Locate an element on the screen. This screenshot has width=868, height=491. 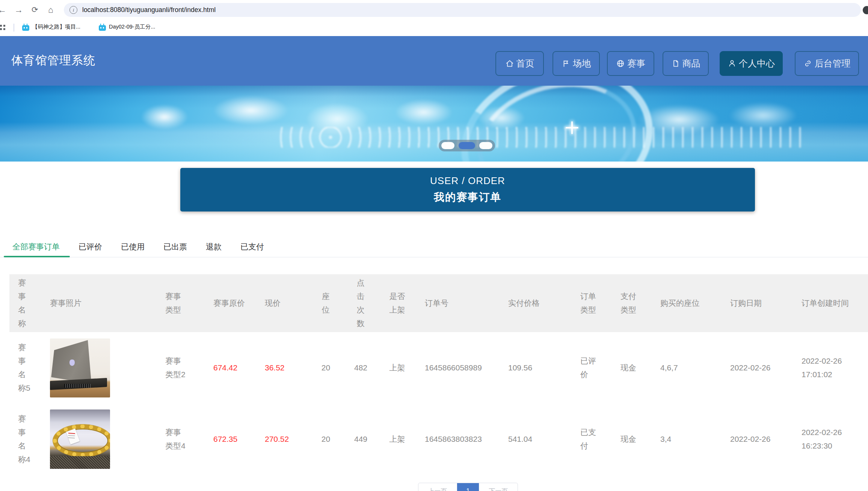
hero-sparkle-art is located at coordinates (572, 128).